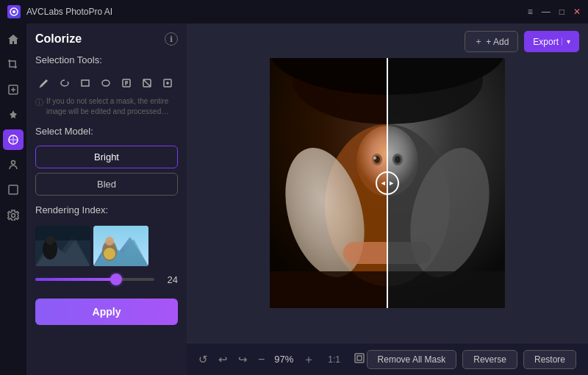 This screenshot has height=375, width=588. What do you see at coordinates (412, 360) in the screenshot?
I see `remove-mask-btn: Remove All Mask` at bounding box center [412, 360].